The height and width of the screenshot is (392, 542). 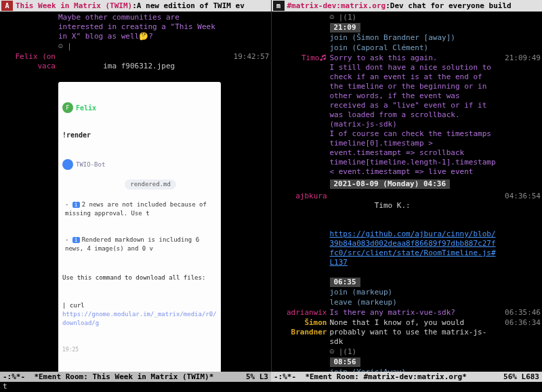 I want to click on modeline-right: -:%*- *Ement Room: #matrix-dev:matrix.or…, so click(x=406, y=376).